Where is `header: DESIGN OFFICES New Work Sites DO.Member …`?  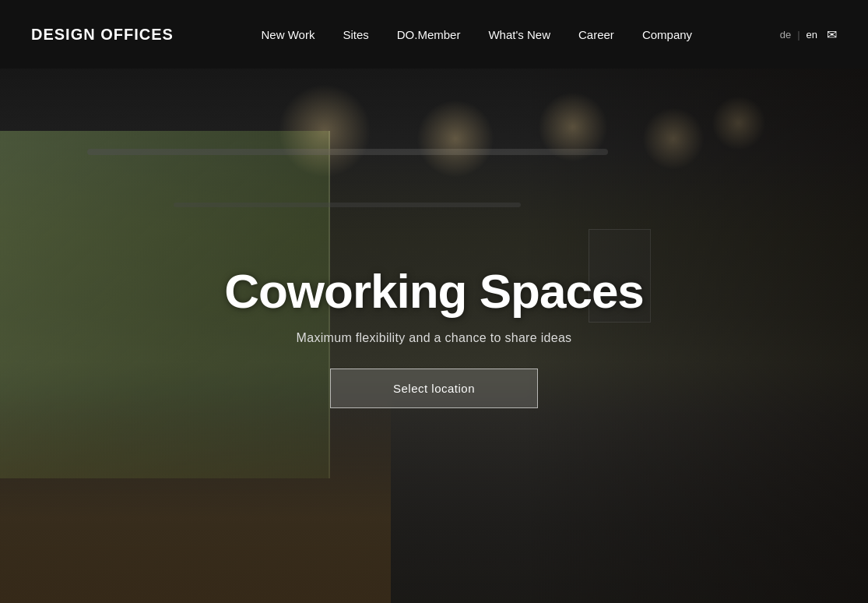
header: DESIGN OFFICES New Work Sites DO.Member … is located at coordinates (434, 34).